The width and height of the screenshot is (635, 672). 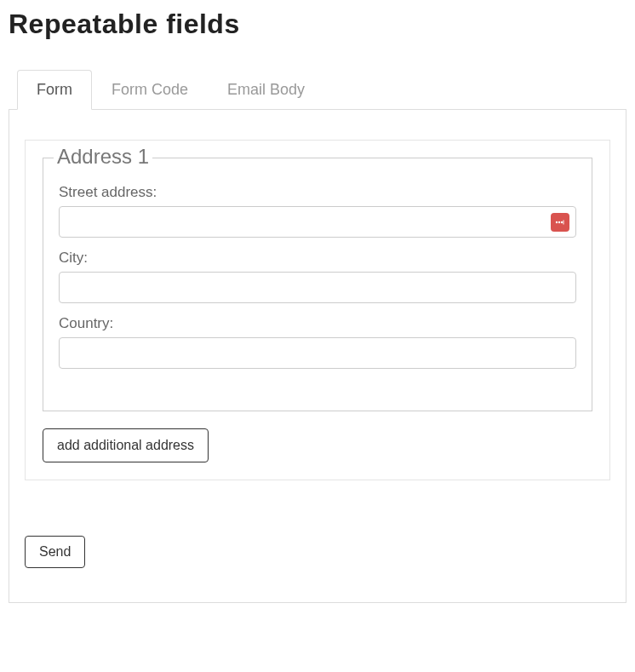 I want to click on fieldset-legend: Address 1, so click(x=103, y=157).